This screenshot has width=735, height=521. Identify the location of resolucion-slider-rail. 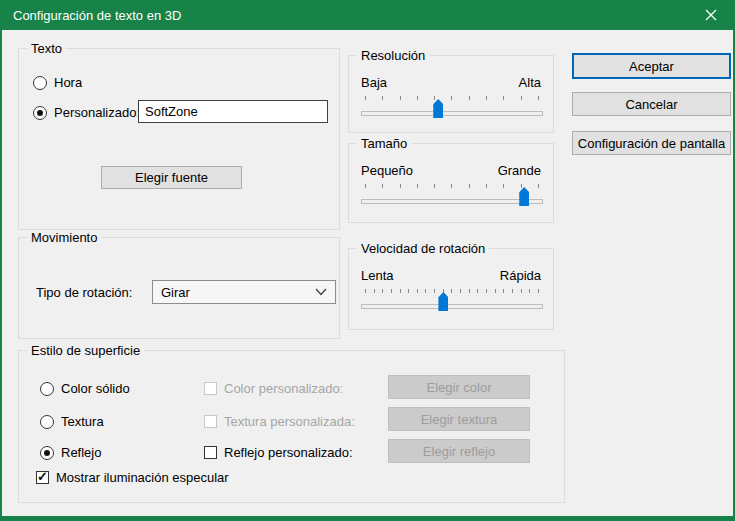
(452, 108).